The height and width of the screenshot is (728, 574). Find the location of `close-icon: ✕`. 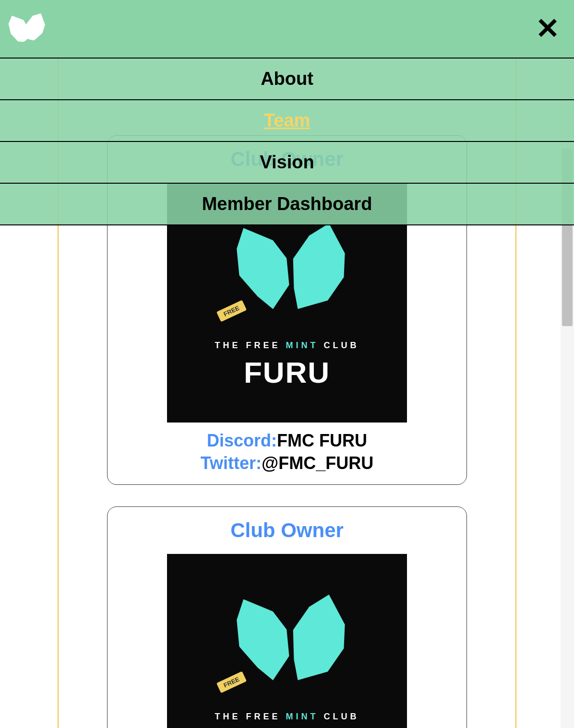

close-icon: ✕ is located at coordinates (548, 29).